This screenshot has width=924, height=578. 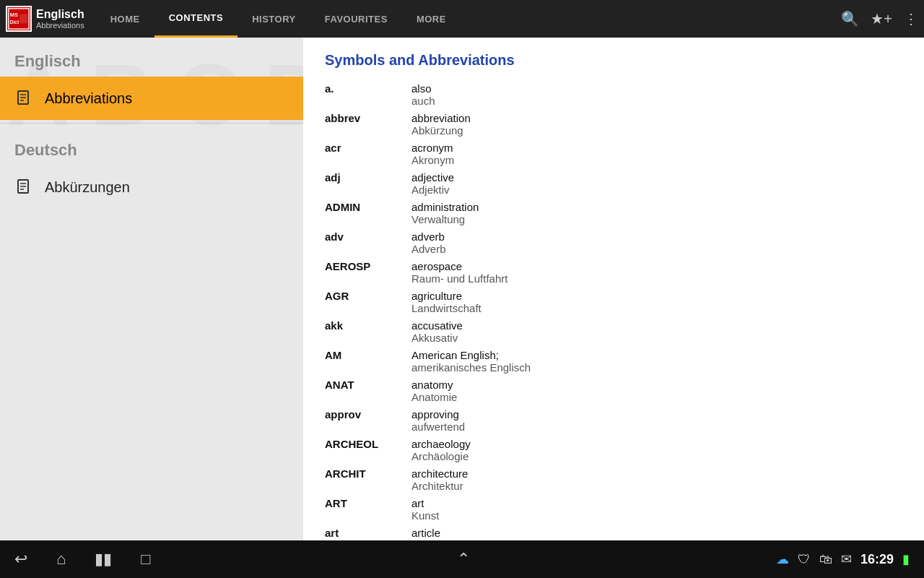 What do you see at coordinates (657, 480) in the screenshot?
I see `abbrev-values: architecture Architektur` at bounding box center [657, 480].